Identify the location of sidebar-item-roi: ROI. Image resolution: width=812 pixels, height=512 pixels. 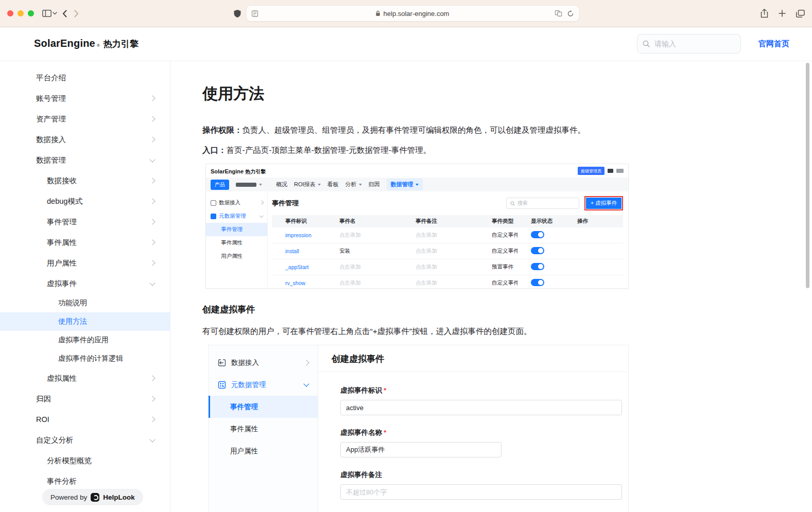
(85, 419).